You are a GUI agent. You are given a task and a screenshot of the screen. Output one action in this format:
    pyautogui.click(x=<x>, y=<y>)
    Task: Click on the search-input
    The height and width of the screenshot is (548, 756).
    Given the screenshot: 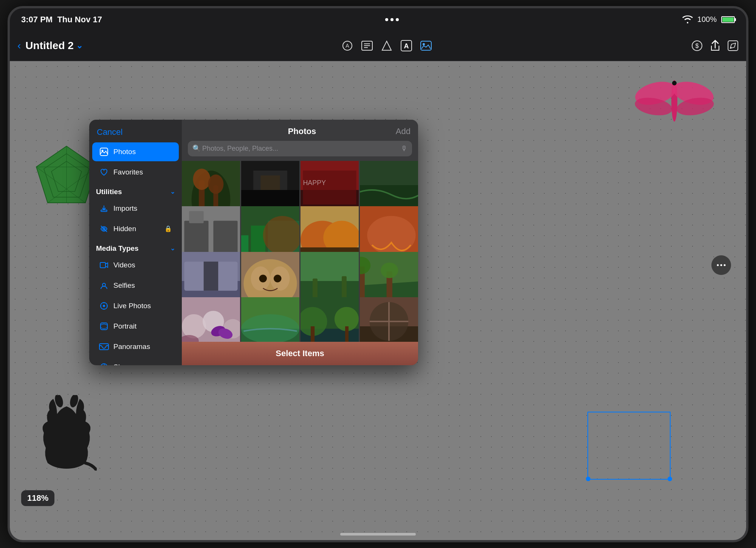 What is the action you would take?
    pyautogui.click(x=300, y=149)
    